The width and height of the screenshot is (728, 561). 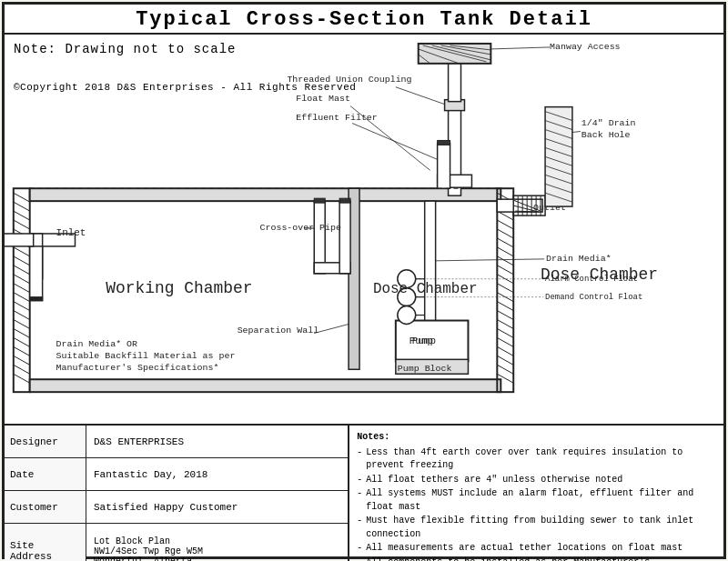 What do you see at coordinates (537, 460) in the screenshot?
I see `note-item: -Less than 4ft earth cover over tank req…` at bounding box center [537, 460].